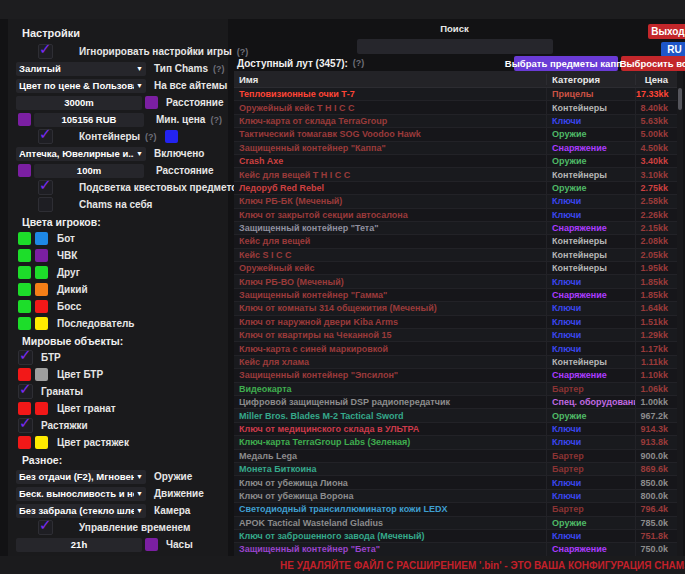 The height and width of the screenshot is (574, 685). Describe the element at coordinates (456, 216) in the screenshot. I see `table-row: Ключ от закрытой секции автосалонаКлючи2…` at that location.